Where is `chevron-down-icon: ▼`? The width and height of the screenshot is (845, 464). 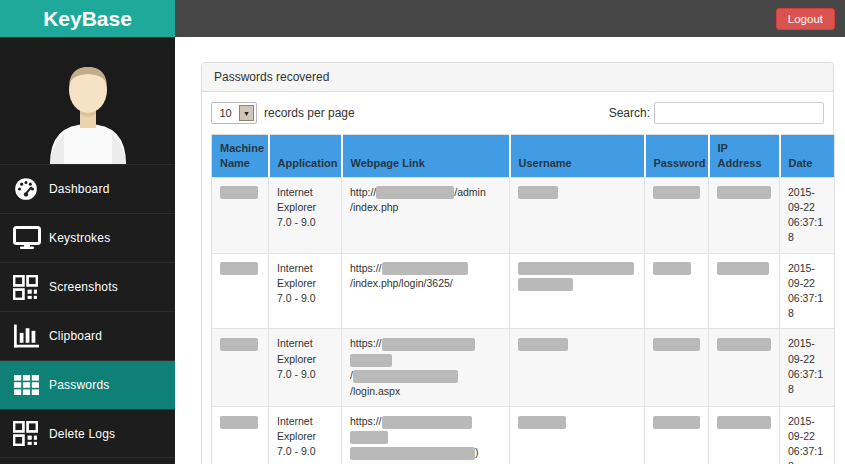 chevron-down-icon: ▼ is located at coordinates (246, 113).